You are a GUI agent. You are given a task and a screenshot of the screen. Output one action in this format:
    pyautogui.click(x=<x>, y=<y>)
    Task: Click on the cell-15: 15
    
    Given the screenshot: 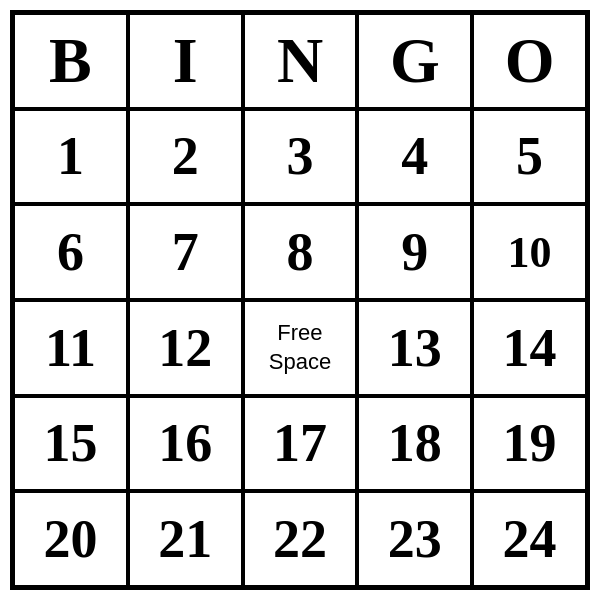 What is the action you would take?
    pyautogui.click(x=70, y=444)
    